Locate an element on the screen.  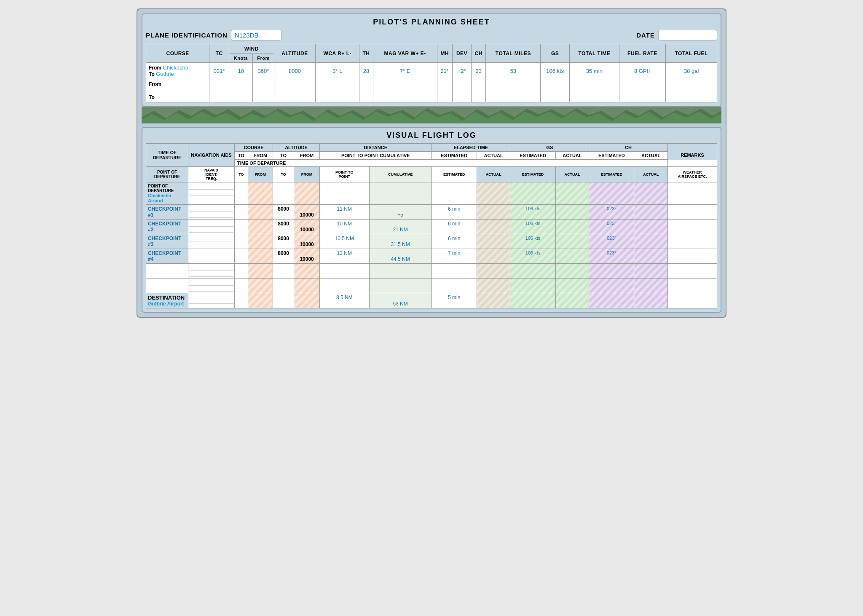
date-label: DATE is located at coordinates (646, 35).